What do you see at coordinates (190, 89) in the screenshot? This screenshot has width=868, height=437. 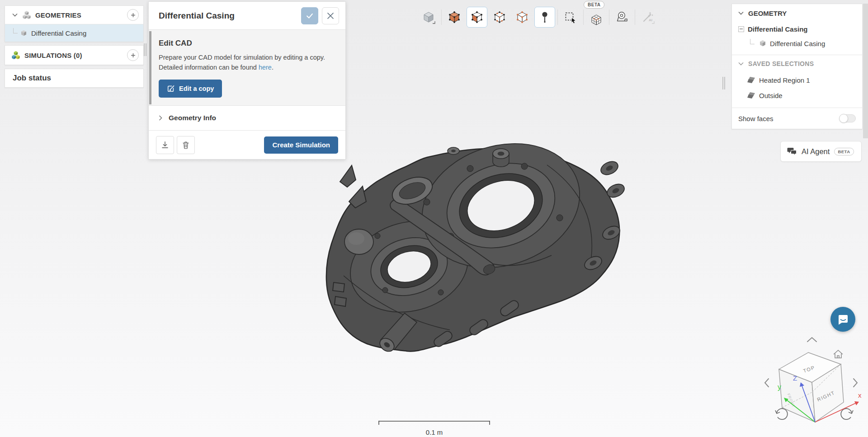 I see `edit-a-copy-button: Edit a copy` at bounding box center [190, 89].